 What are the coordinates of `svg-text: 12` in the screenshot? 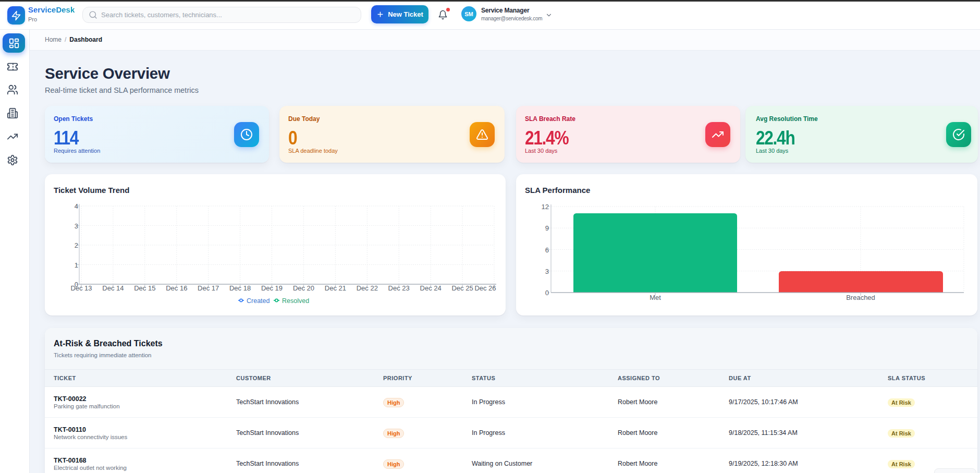 It's located at (545, 207).